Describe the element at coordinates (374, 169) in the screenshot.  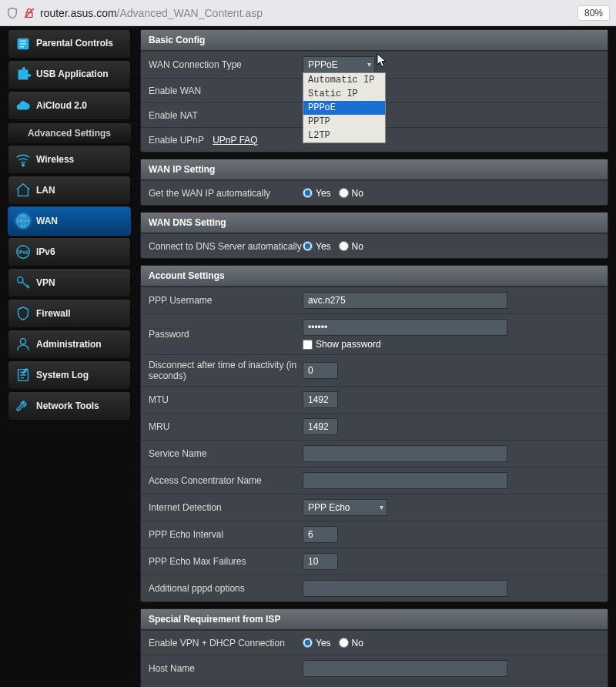
I see `panel-header-wan-ip: WAN IP Setting` at that location.